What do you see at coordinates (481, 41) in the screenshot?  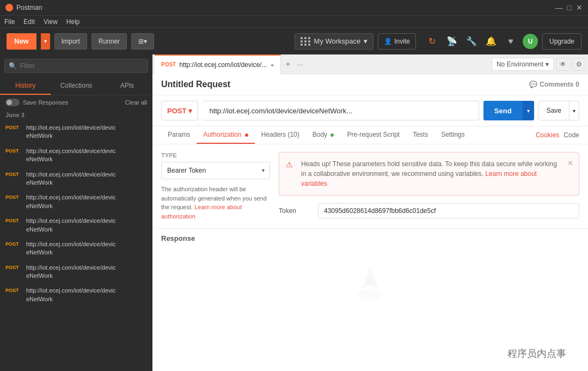 I see `toolbar-icon-group: ↻ 📡 🔧 🔔 ♥ U` at bounding box center [481, 41].